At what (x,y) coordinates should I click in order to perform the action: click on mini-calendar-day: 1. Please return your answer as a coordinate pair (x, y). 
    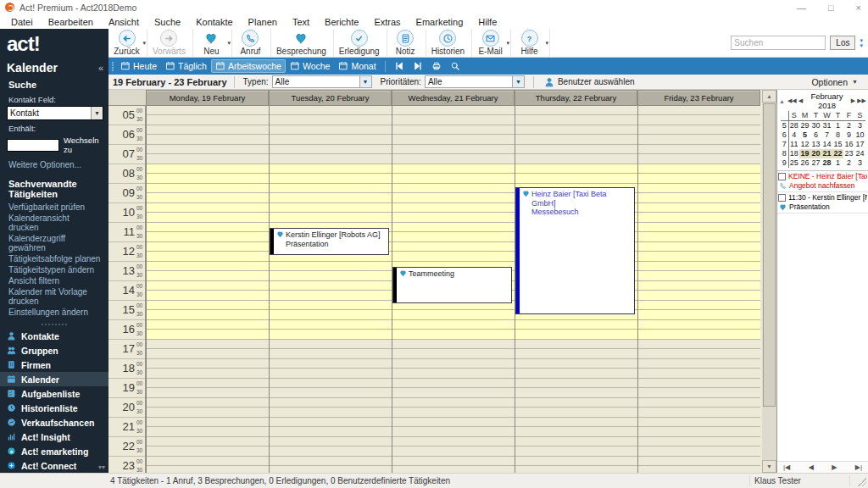
    Looking at the image, I should click on (837, 163).